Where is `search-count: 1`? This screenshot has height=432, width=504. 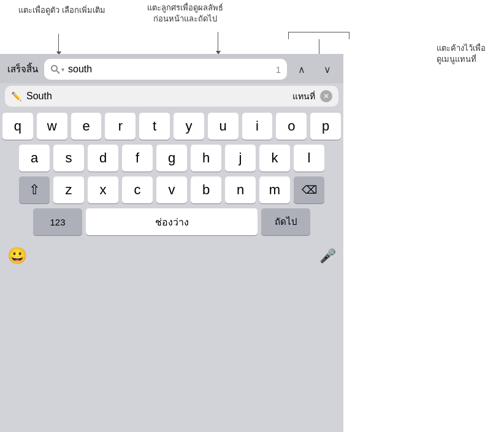
search-count: 1 is located at coordinates (278, 70).